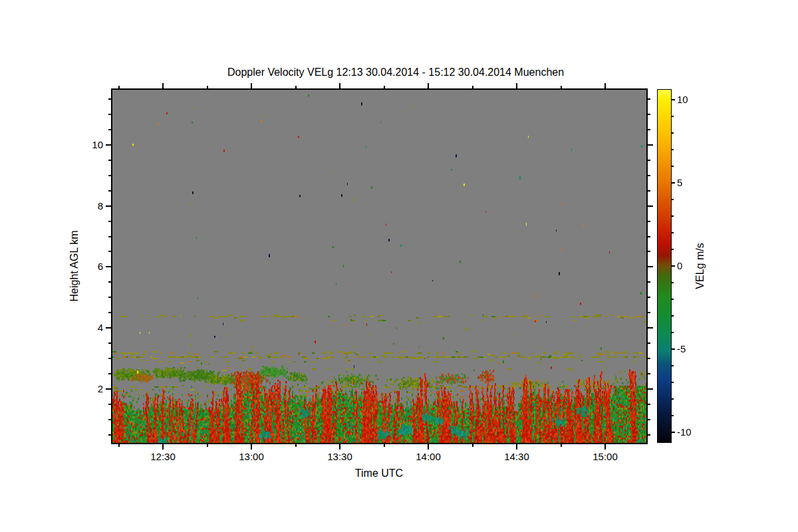  Describe the element at coordinates (680, 266) in the screenshot. I see `colorbar-tick-label: 0` at that location.